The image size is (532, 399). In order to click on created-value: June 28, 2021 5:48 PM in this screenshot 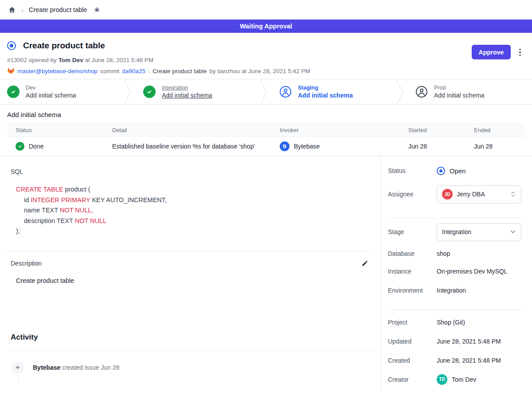, I will do `click(469, 360)`.